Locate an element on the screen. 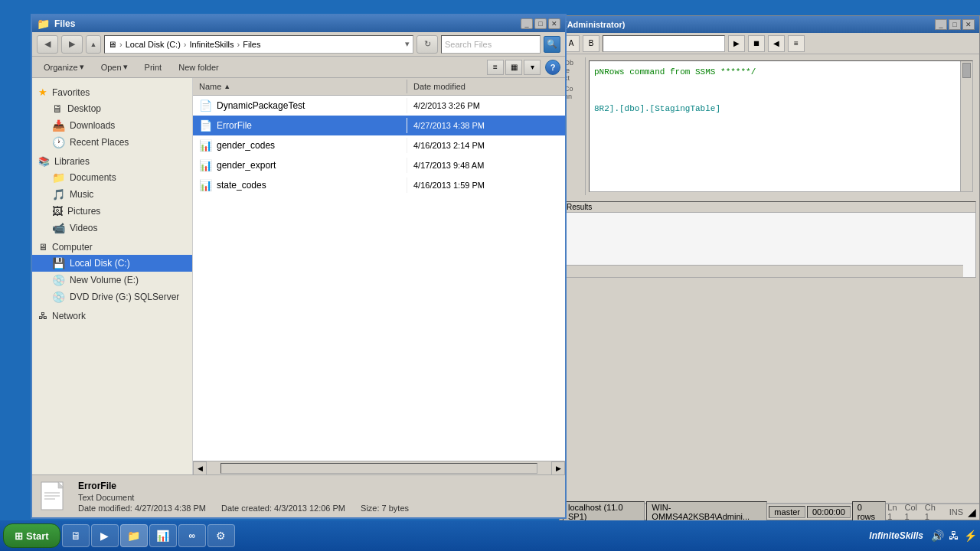  files-close-btn: ✕ is located at coordinates (554, 24).